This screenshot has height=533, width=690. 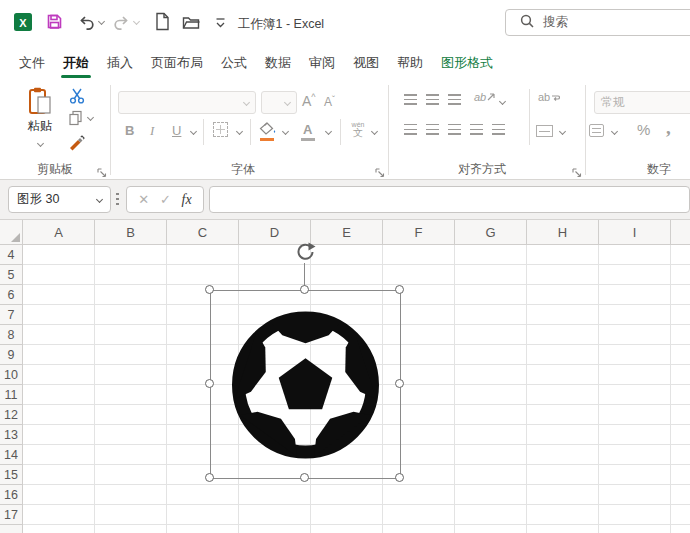 I want to click on tab-data: 数据, so click(x=278, y=64).